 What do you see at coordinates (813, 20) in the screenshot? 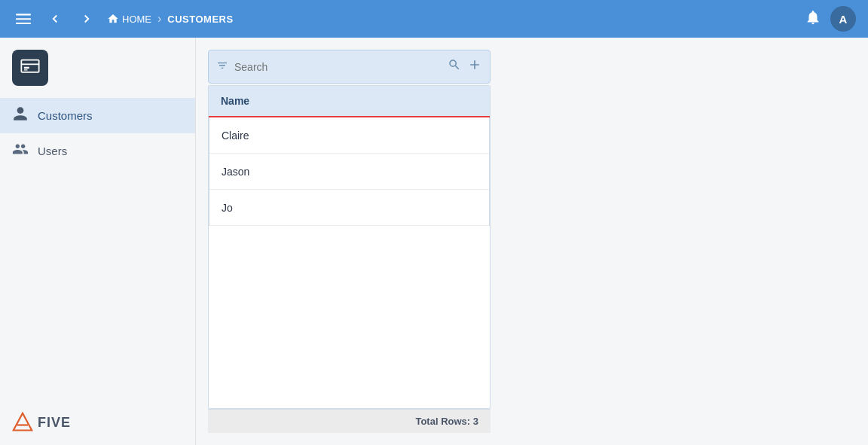
I see `notifications-icon` at bounding box center [813, 20].